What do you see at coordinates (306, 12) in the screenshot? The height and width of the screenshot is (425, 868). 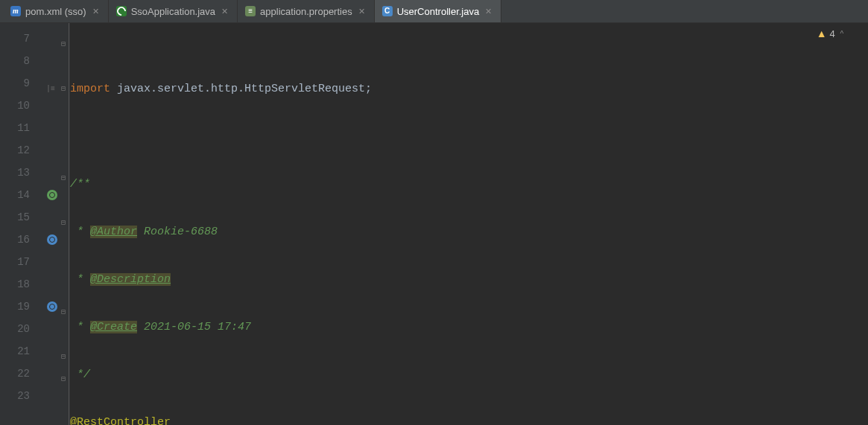 I see `tab-label: application.properties` at bounding box center [306, 12].